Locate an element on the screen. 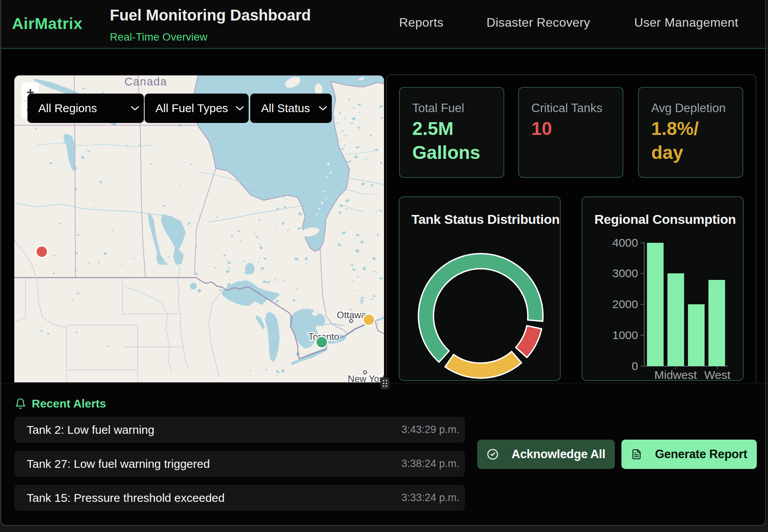  svg-text: West is located at coordinates (717, 375).